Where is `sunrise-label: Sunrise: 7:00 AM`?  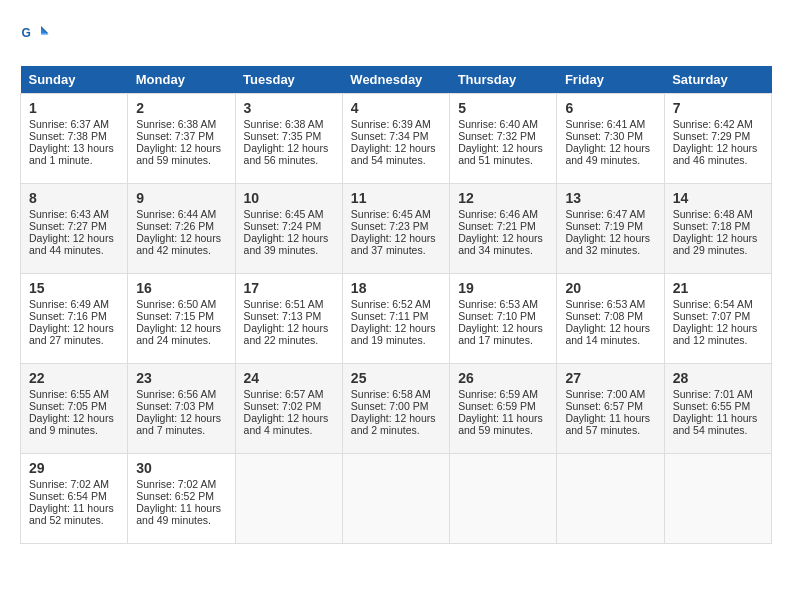 sunrise-label: Sunrise: 7:00 AM is located at coordinates (605, 394).